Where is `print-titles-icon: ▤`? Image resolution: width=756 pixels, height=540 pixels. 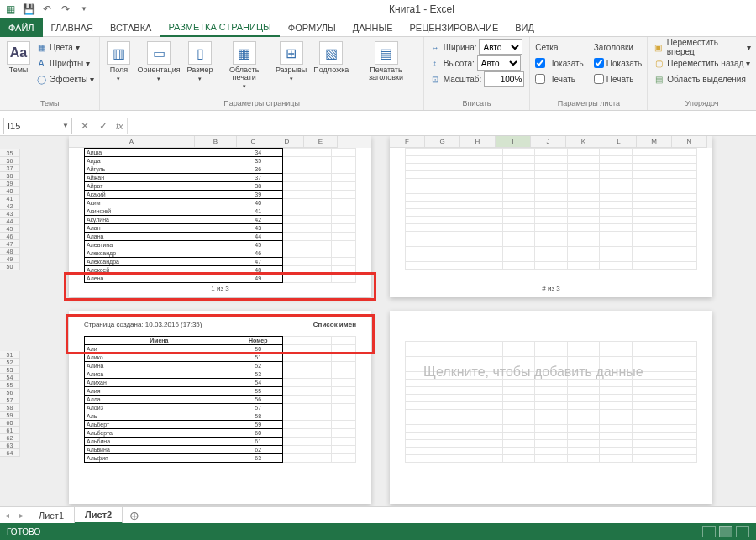 print-titles-icon: ▤ is located at coordinates (386, 53).